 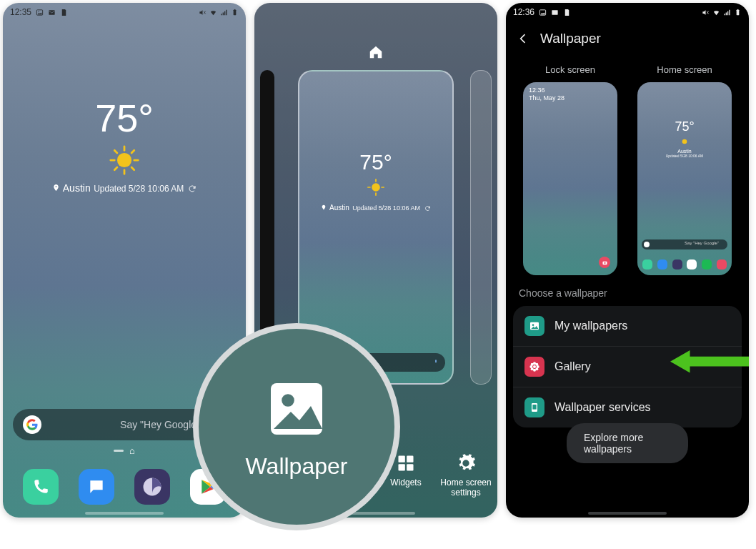 I want to click on camera-shortcut-icon, so click(x=605, y=262).